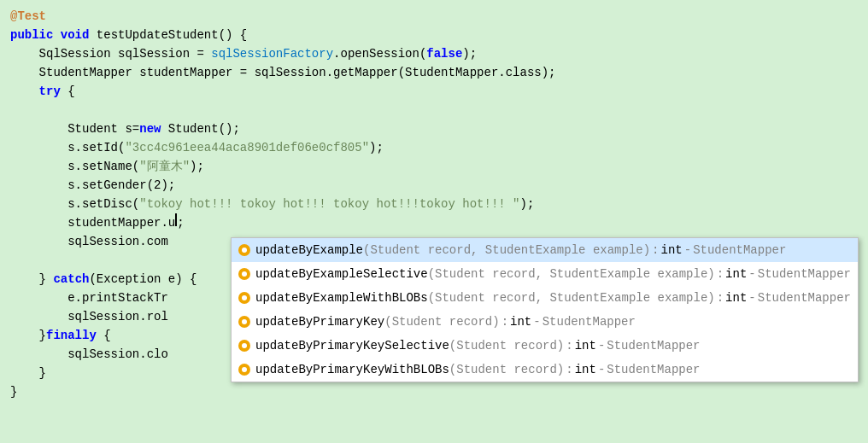 This screenshot has height=443, width=868. What do you see at coordinates (507, 370) in the screenshot?
I see `method-params-5: (Student record)` at bounding box center [507, 370].